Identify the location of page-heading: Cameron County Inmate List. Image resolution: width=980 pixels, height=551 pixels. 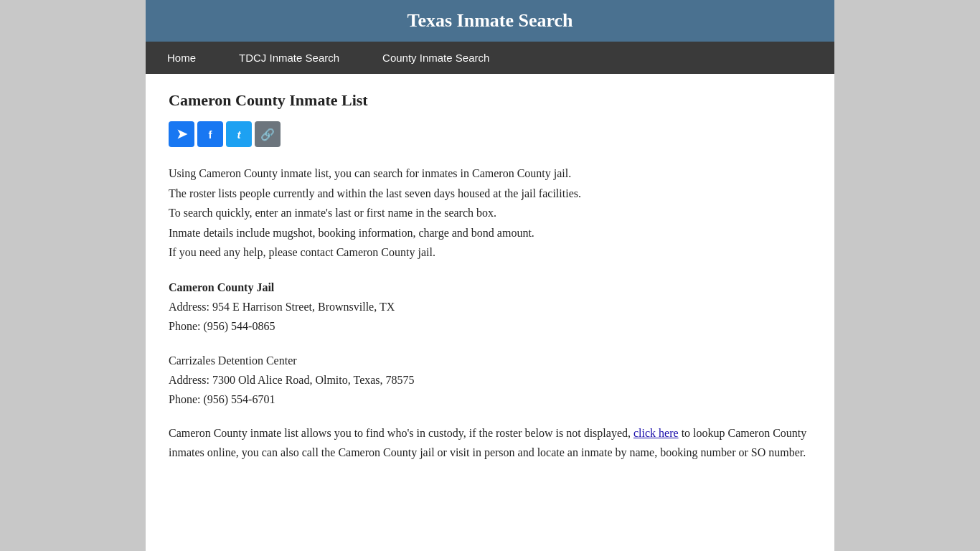
(490, 100).